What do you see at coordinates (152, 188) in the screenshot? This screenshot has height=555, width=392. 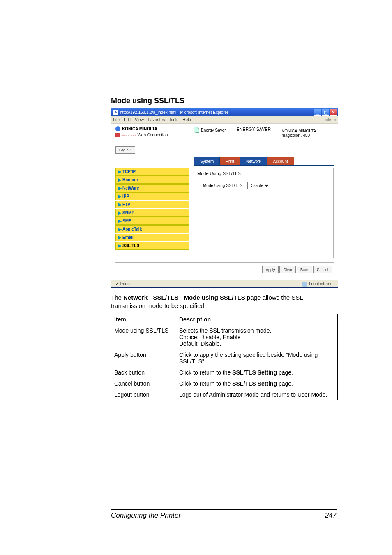 I see `sidebar-item-netware: ▶NetWare` at bounding box center [152, 188].